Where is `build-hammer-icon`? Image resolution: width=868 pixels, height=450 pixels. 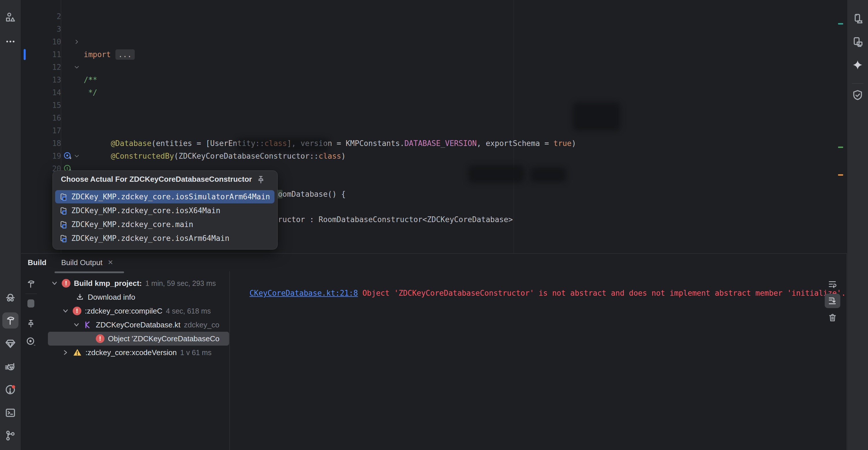 build-hammer-icon is located at coordinates (10, 321).